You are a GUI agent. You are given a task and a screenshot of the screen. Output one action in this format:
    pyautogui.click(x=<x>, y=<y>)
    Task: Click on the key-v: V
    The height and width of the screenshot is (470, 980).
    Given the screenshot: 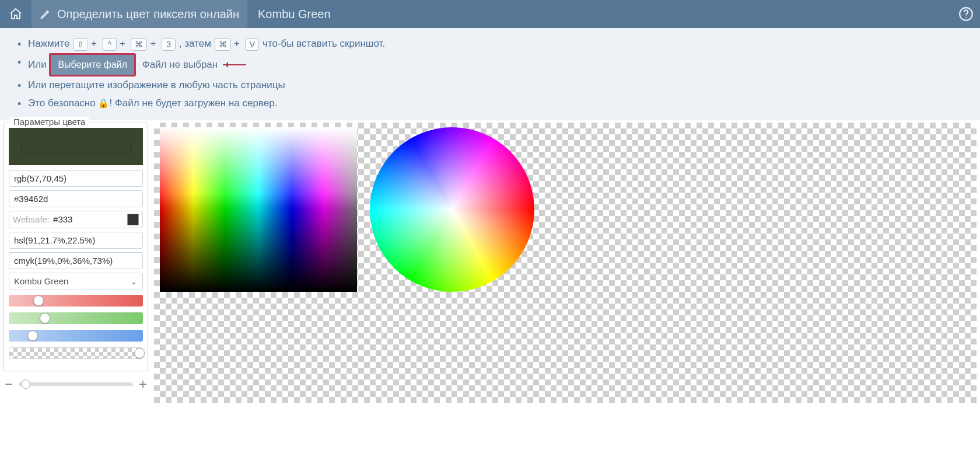 What is the action you would take?
    pyautogui.click(x=252, y=44)
    